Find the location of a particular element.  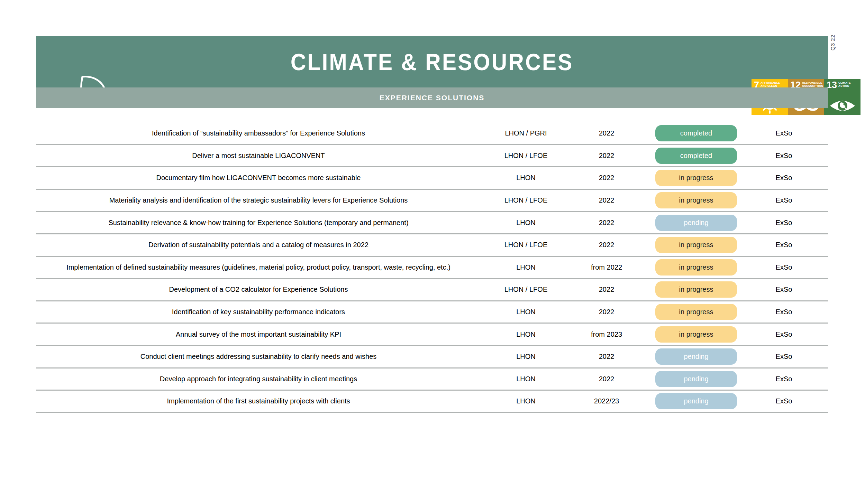

table-row: Identification of key sustainability per… is located at coordinates (432, 312).